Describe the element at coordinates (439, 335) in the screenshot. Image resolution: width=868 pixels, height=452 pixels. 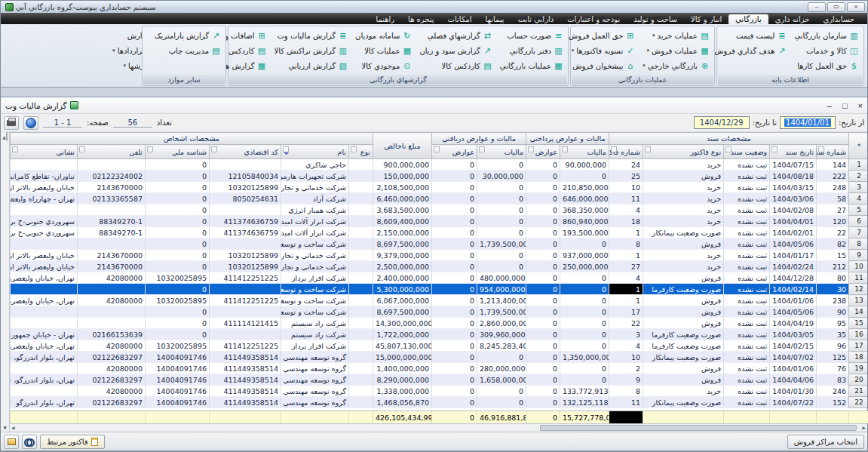
I see `table-row: 16351404/03/05ثبت نشدهصورت وضعيت کارفرما…` at that location.